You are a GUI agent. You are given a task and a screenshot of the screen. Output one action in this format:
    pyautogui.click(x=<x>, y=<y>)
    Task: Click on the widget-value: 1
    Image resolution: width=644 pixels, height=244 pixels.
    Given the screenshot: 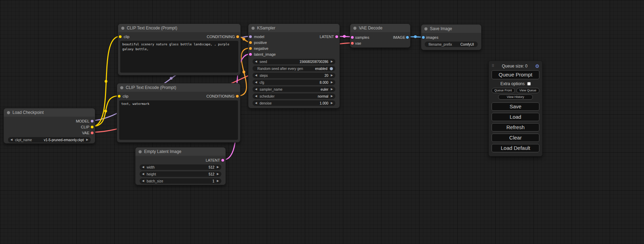 What is the action you would take?
    pyautogui.click(x=213, y=181)
    